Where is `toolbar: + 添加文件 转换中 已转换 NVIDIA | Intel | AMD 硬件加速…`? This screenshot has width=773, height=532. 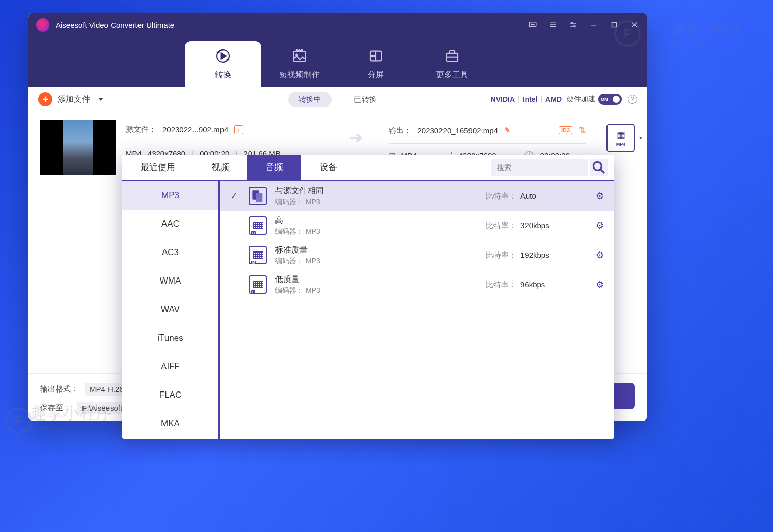
toolbar: + 添加文件 转换中 已转换 NVIDIA | Intel | AMD 硬件加速… is located at coordinates (338, 99).